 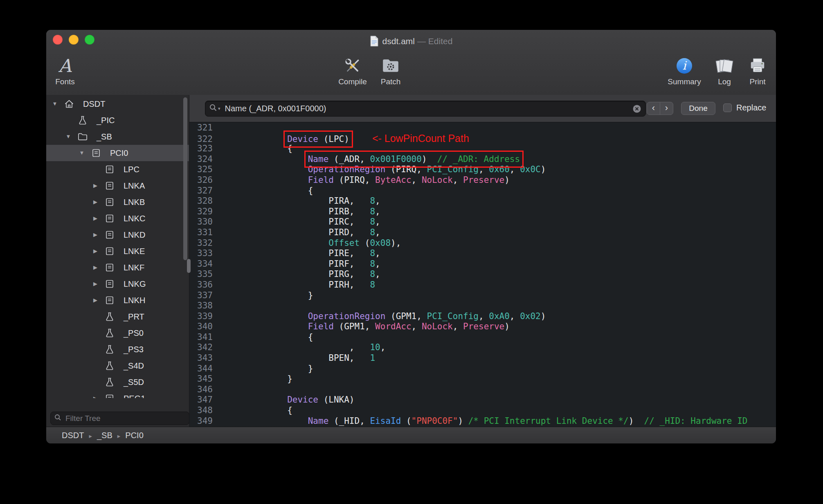 I want to click on line-number: 328, so click(x=201, y=201).